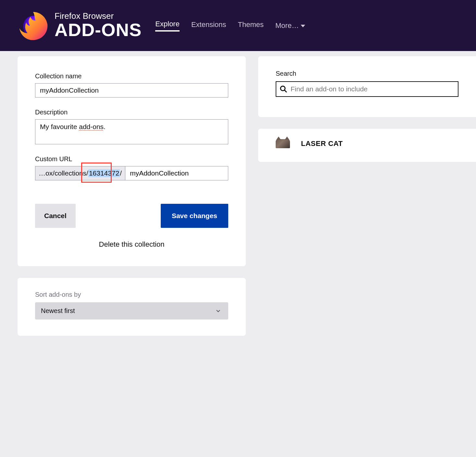 The width and height of the screenshot is (476, 457). I want to click on addon-name: LASER CAT, so click(322, 144).